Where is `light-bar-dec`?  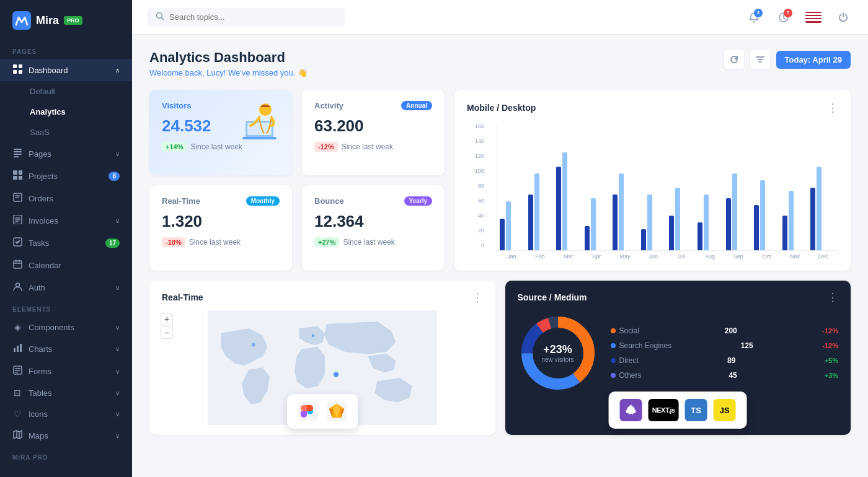 light-bar-dec is located at coordinates (819, 208).